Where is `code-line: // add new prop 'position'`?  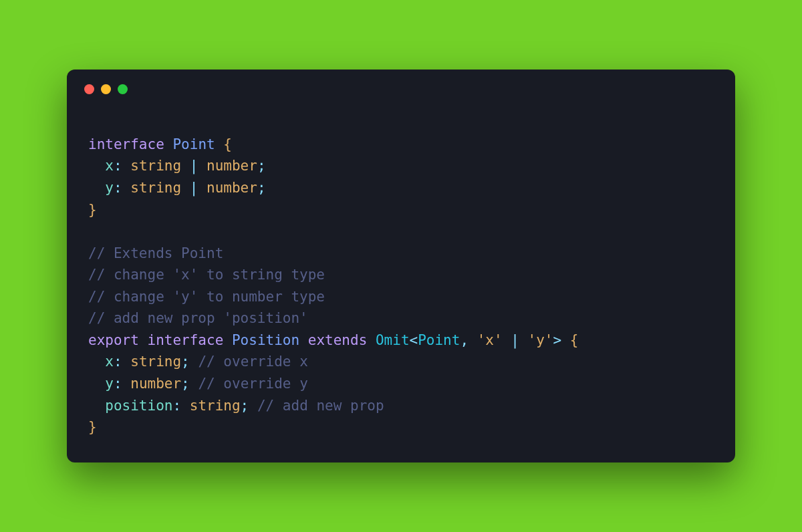
code-line: // add new prop 'position' is located at coordinates (198, 318).